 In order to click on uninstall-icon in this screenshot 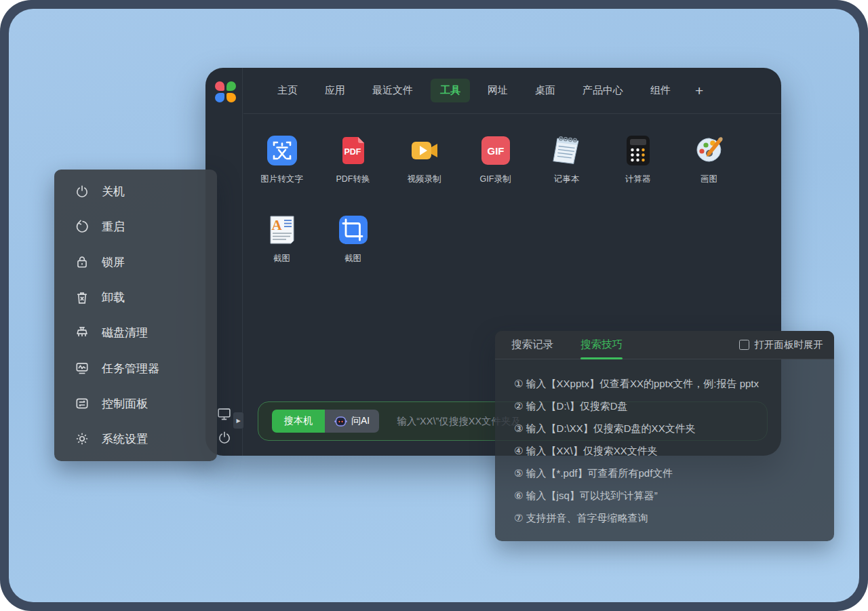, I will do `click(82, 298)`.